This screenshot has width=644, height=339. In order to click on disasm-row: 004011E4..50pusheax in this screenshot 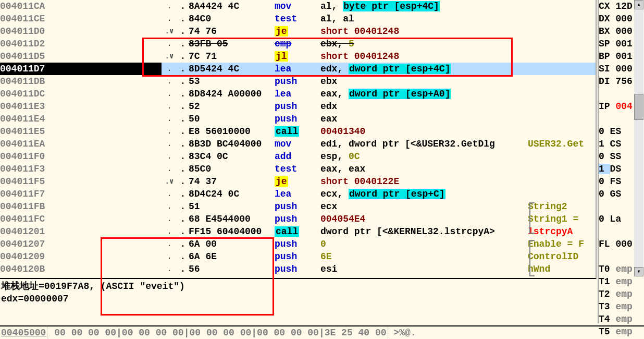, I will do `click(298, 119)`.